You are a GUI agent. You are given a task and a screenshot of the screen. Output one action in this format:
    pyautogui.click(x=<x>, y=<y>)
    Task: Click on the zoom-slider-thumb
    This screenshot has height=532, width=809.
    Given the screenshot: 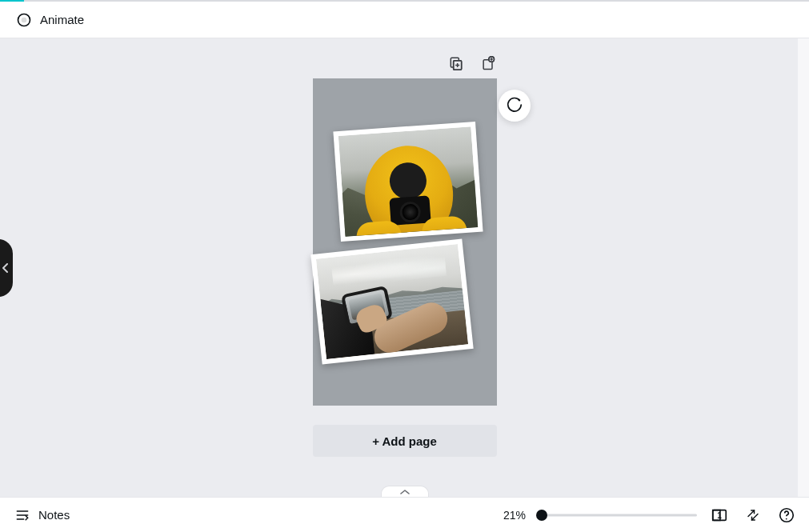 What is the action you would take?
    pyautogui.click(x=542, y=515)
    